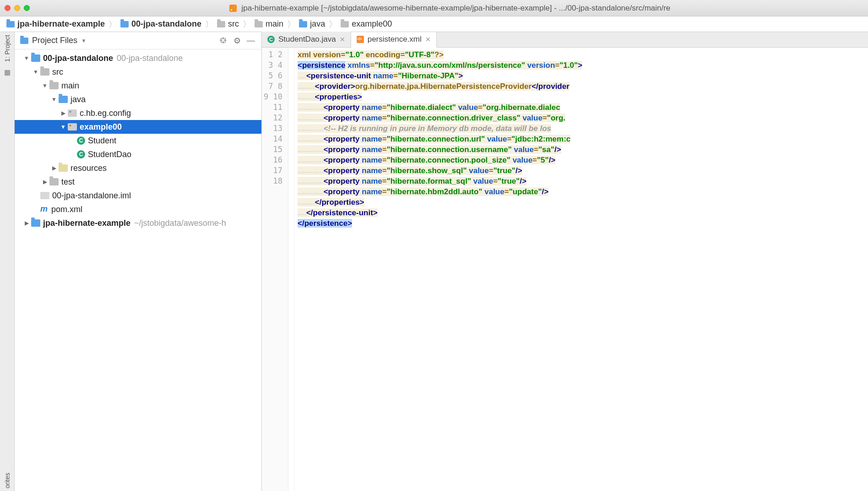  Describe the element at coordinates (138, 41) in the screenshot. I see `project-panel-header: Project Files ▼ ⯐ ⚙ —` at that location.